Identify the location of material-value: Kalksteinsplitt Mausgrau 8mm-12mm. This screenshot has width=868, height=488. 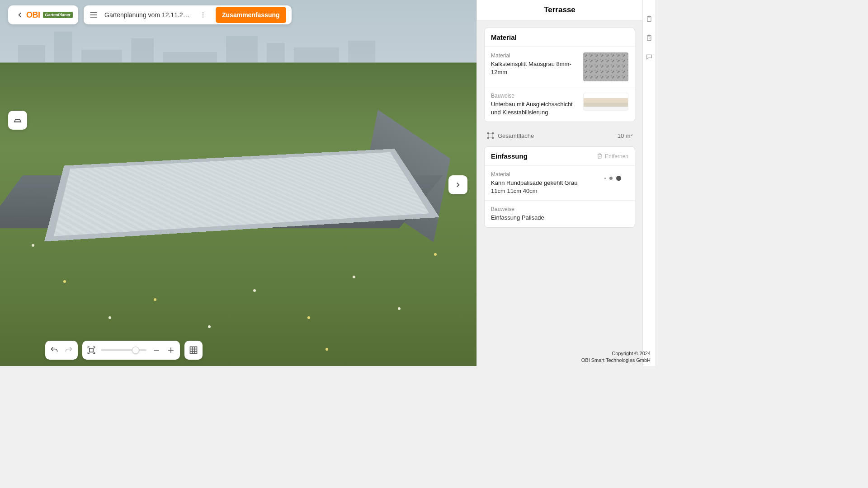
(534, 68).